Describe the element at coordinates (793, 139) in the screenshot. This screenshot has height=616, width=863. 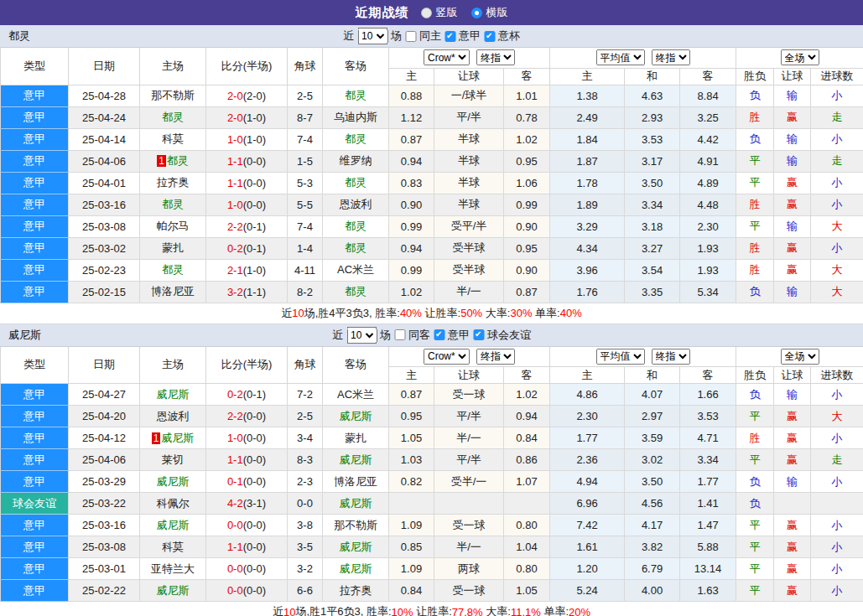
I see `result-cell: 输` at that location.